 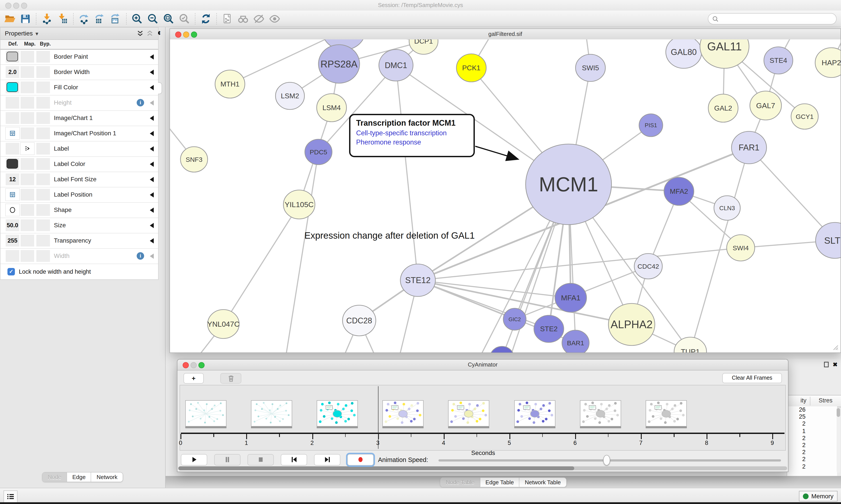 I want to click on annotation-link: Pheromone response, so click(x=415, y=142).